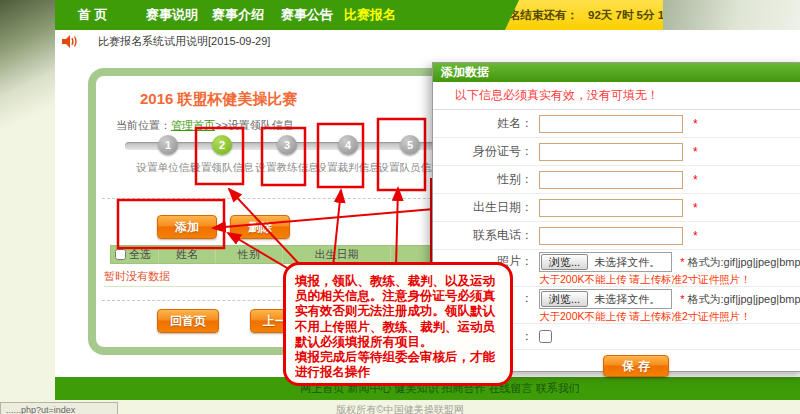 This screenshot has height=414, width=800. I want to click on copyright-text: 版权所有©中国健美操联盟网, so click(400, 408).